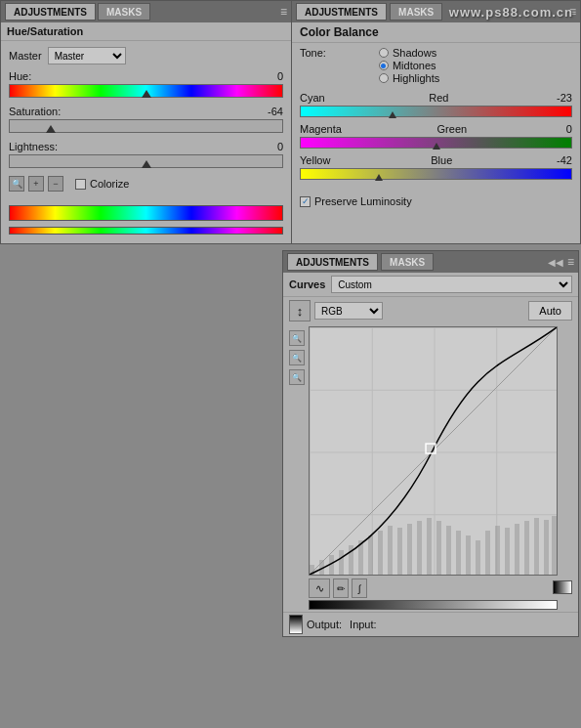 This screenshot has width=581, height=728. I want to click on master-select: Master, so click(87, 56).